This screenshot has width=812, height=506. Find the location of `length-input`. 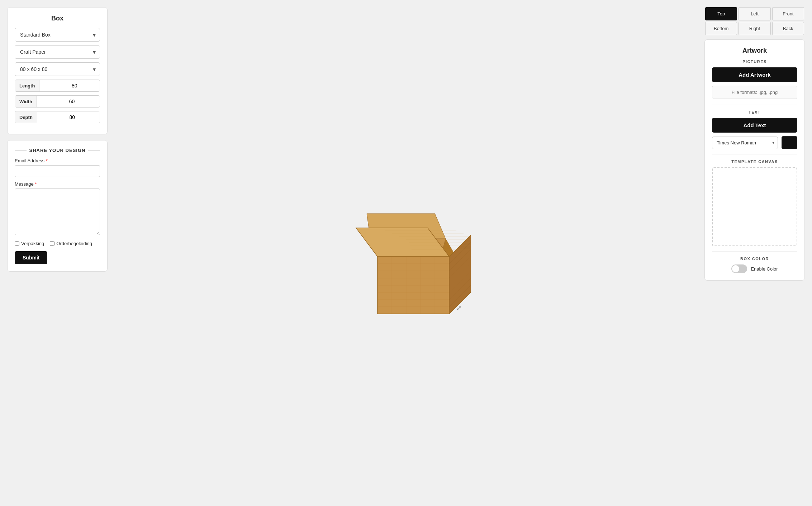

length-input is located at coordinates (70, 86).